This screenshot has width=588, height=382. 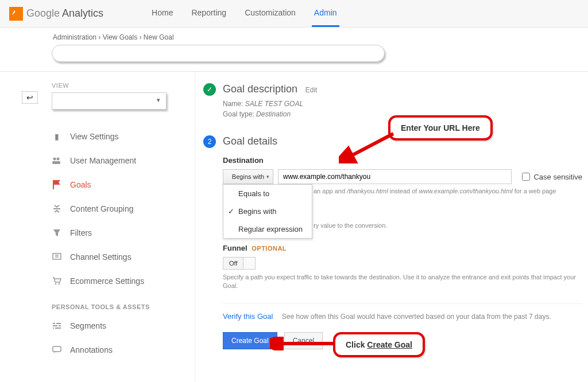 I want to click on verify-text: See how often this Goal would have conve…, so click(x=417, y=317).